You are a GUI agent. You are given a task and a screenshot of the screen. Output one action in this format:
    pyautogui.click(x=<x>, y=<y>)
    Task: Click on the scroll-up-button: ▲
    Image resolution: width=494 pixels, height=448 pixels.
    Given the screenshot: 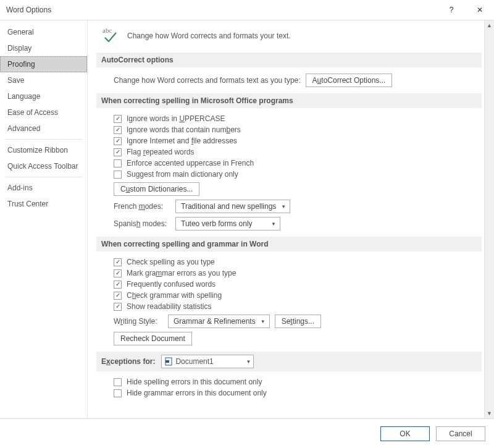 What is the action you would take?
    pyautogui.click(x=489, y=25)
    